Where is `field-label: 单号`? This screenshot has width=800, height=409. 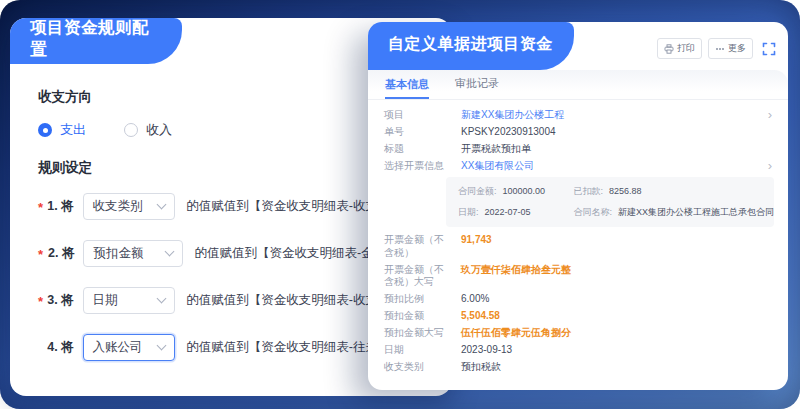
field-label: 单号 is located at coordinates (416, 132).